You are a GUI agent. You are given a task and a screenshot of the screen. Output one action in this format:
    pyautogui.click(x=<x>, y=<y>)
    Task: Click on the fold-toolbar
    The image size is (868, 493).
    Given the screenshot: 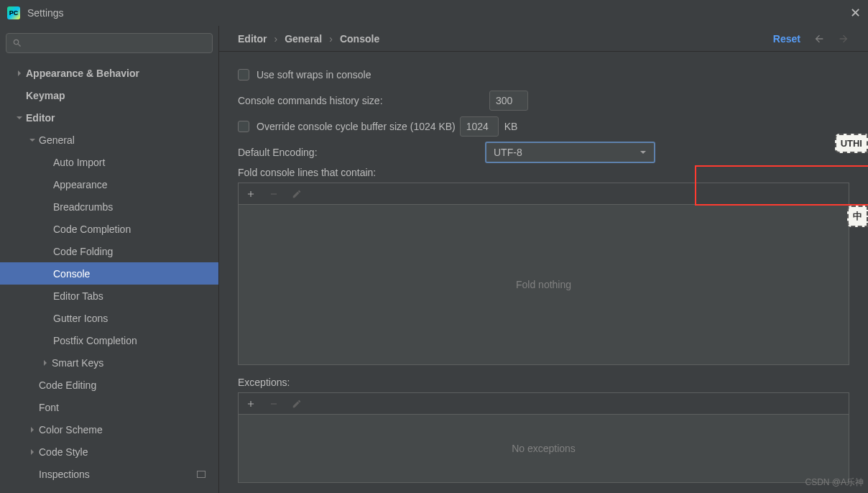 What is the action you would take?
    pyautogui.click(x=543, y=193)
    